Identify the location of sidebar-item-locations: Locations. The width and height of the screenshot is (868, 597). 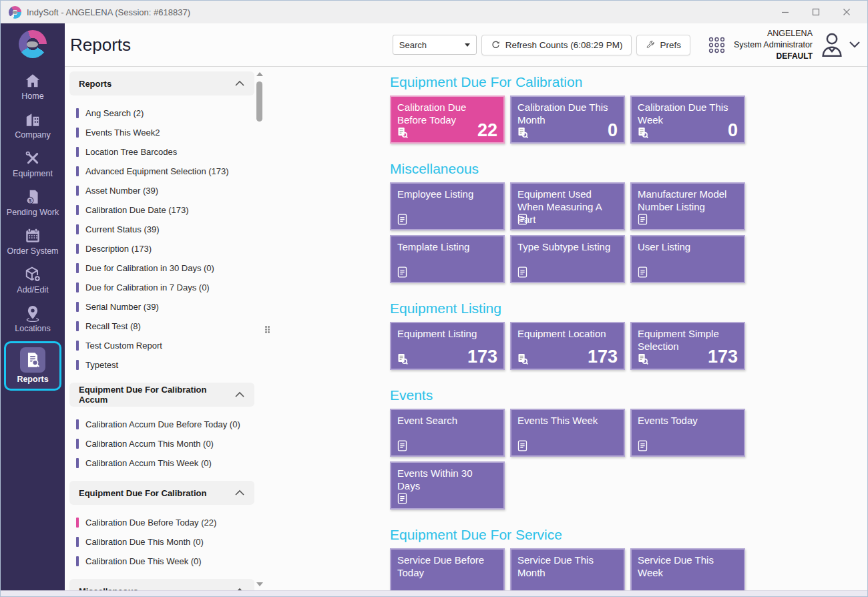
(33, 319).